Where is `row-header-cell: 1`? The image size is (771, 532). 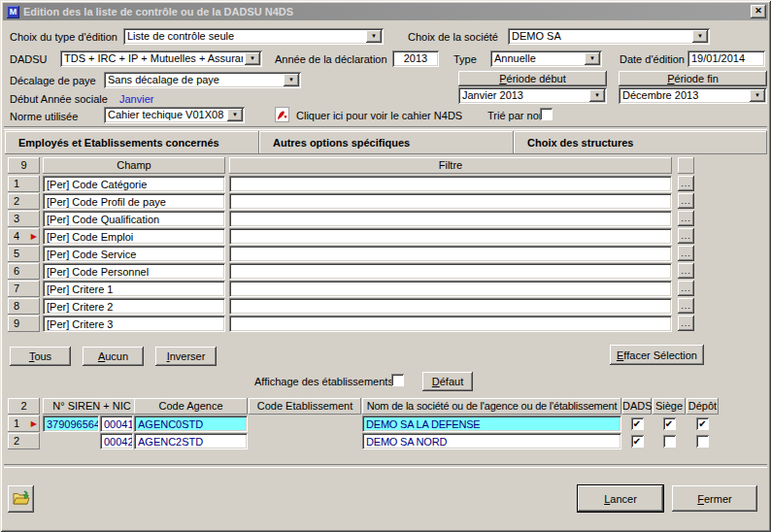
row-header-cell: 1 is located at coordinates (23, 184).